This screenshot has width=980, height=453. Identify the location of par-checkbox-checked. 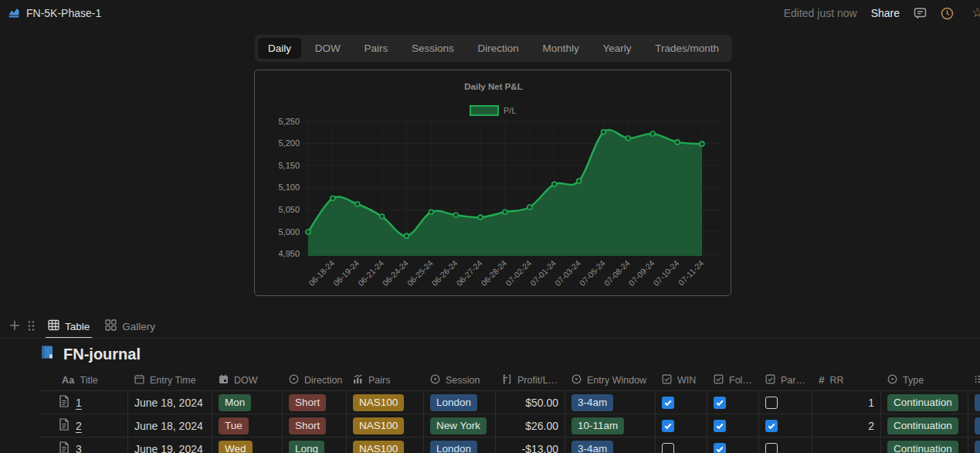
(771, 426).